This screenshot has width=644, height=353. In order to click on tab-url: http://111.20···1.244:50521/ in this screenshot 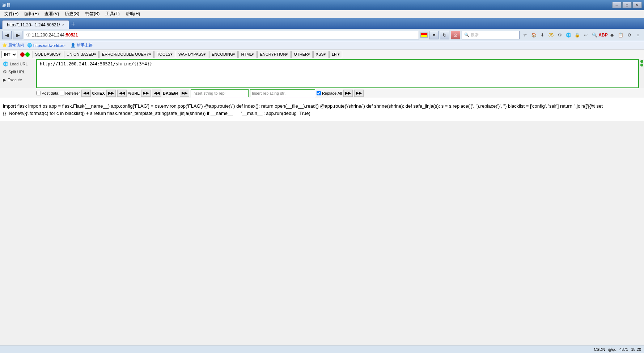, I will do `click(33, 25)`.